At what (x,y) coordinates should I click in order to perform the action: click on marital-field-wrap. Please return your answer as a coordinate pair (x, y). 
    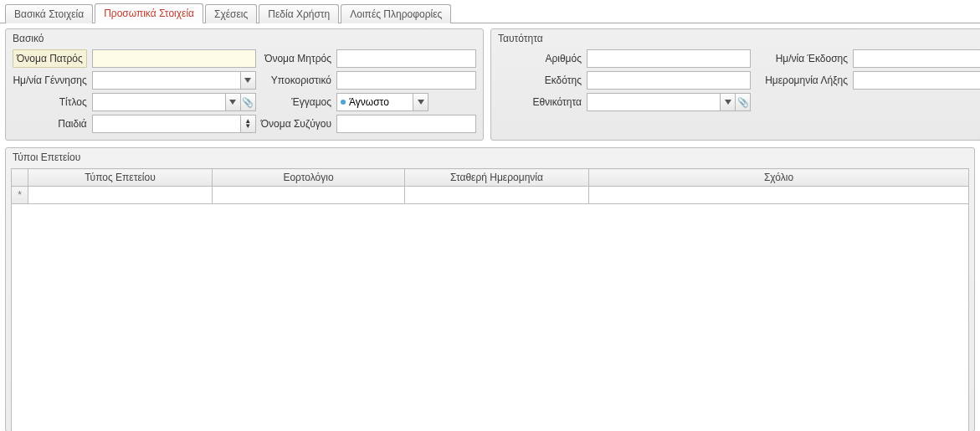
    Looking at the image, I should click on (407, 102).